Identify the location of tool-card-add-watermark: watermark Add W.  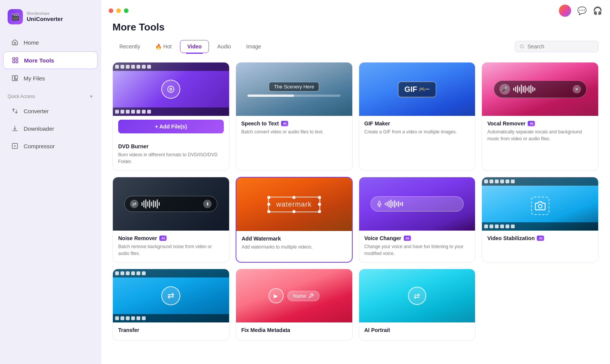
(294, 220).